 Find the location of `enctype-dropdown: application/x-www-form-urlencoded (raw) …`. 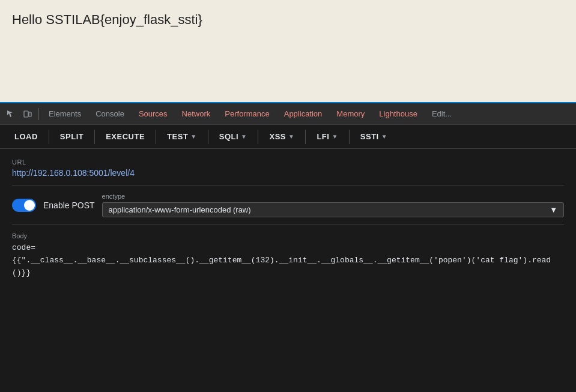

enctype-dropdown: application/x-www-form-urlencoded (raw) … is located at coordinates (333, 210).